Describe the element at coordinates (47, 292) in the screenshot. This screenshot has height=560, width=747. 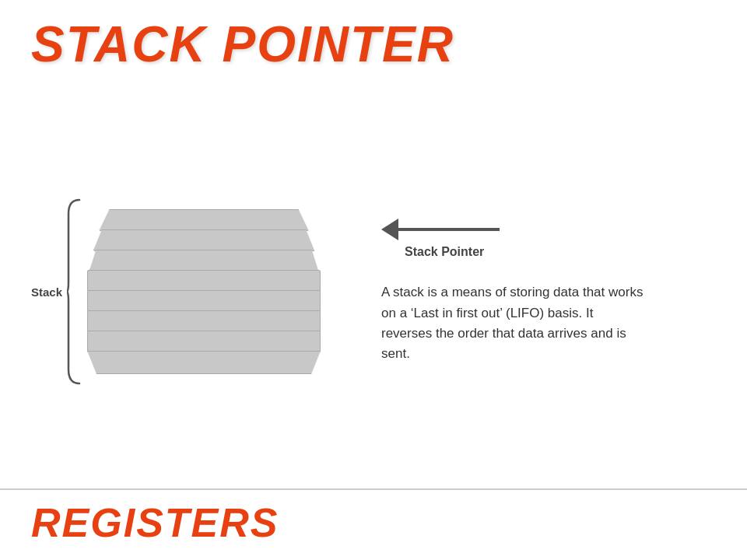
I see `stack-label: Stack` at that location.